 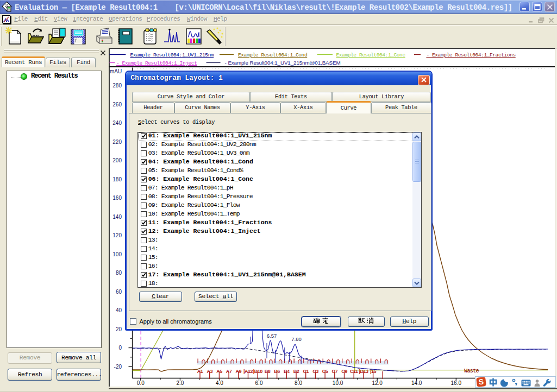 I want to click on svg-text: 80, so click(x=119, y=273).